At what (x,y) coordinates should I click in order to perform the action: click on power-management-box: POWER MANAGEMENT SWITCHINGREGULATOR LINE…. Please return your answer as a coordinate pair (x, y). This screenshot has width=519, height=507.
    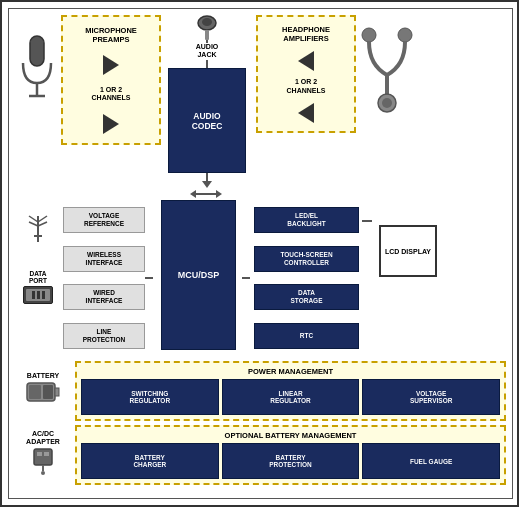
    Looking at the image, I should click on (290, 391).